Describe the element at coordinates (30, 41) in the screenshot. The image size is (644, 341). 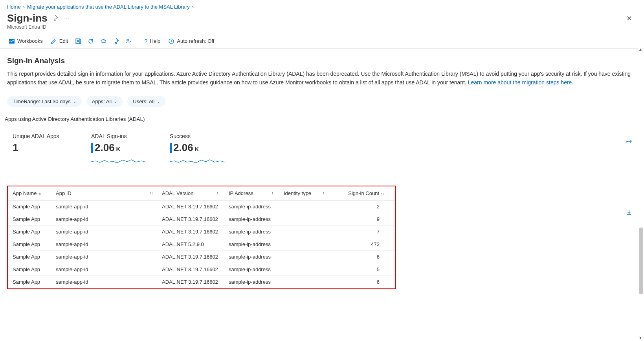
I see `workbooks-label: Workbooks` at that location.